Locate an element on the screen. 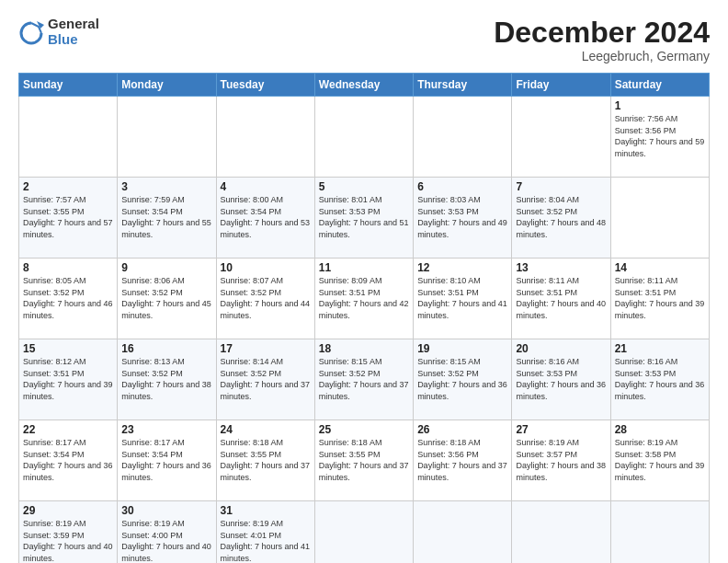  table-row: 11 Sunrise: 8:09 AMSunset: 3:51 PMDaylig… is located at coordinates (364, 299).